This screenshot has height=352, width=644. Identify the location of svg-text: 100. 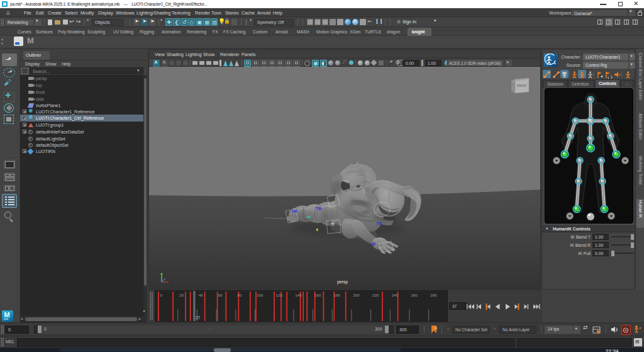
(260, 295).